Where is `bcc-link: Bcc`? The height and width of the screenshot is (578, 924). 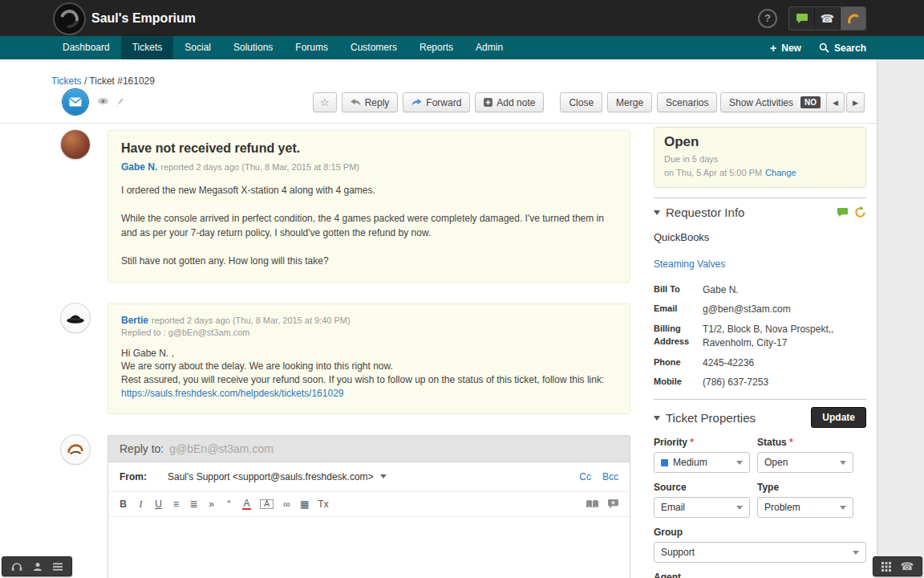 bcc-link: Bcc is located at coordinates (610, 477).